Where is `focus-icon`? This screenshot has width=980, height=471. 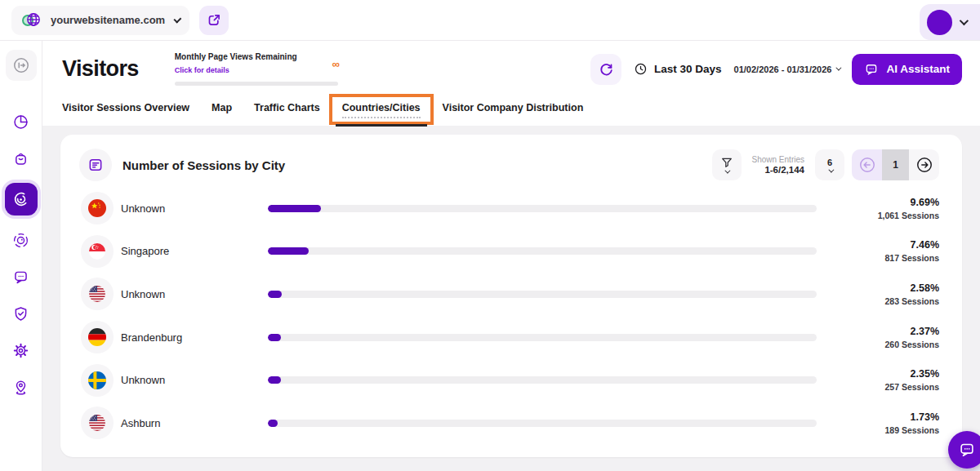 focus-icon is located at coordinates (21, 240).